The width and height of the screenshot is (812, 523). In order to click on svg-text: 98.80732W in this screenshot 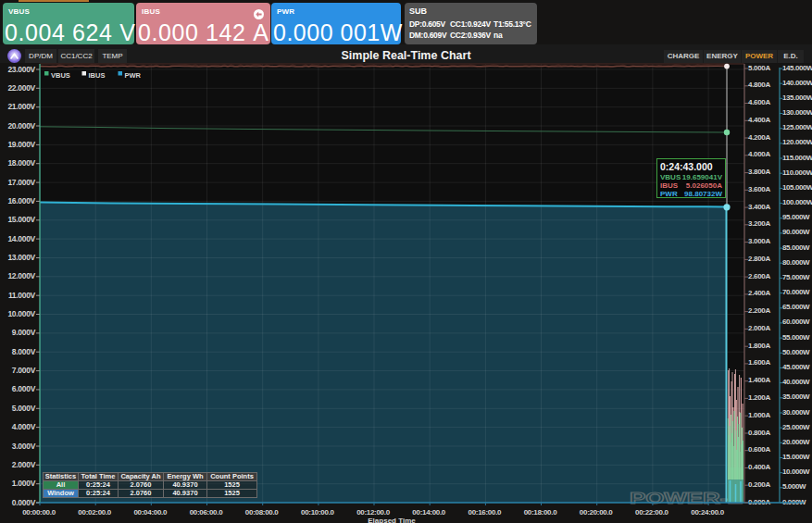, I will do `click(704, 194)`.